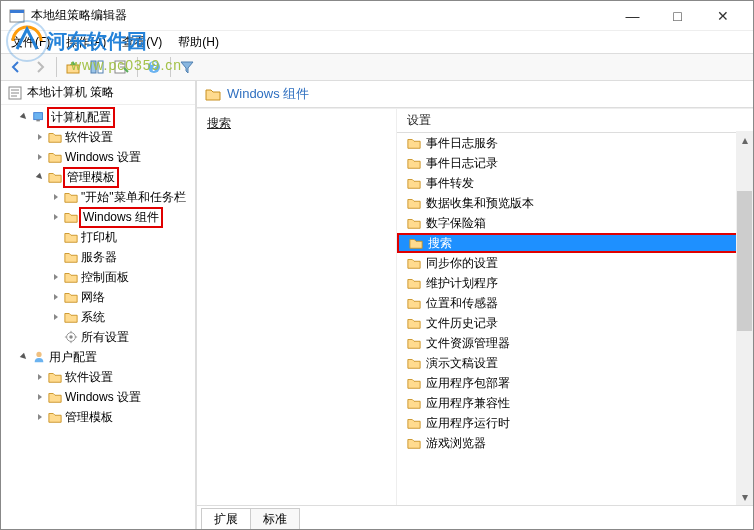  Describe the element at coordinates (440, 244) in the screenshot. I see `list-item-label: 搜索` at that location.